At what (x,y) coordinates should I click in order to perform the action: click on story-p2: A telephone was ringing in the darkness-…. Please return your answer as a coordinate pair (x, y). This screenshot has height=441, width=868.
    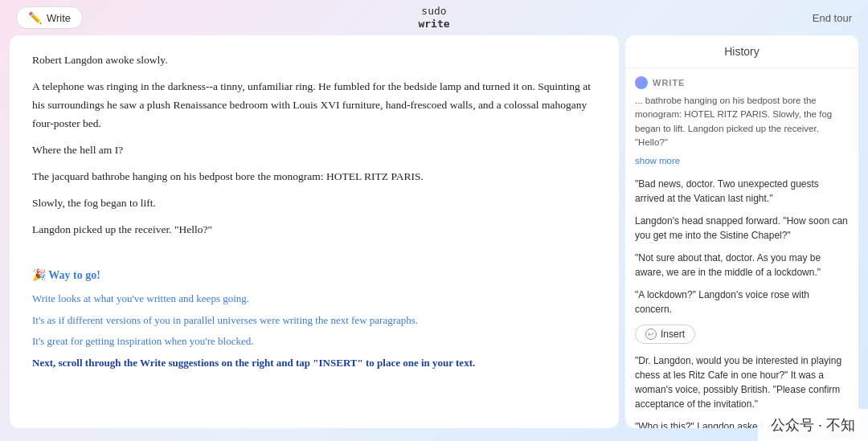
    Looking at the image, I should click on (314, 106).